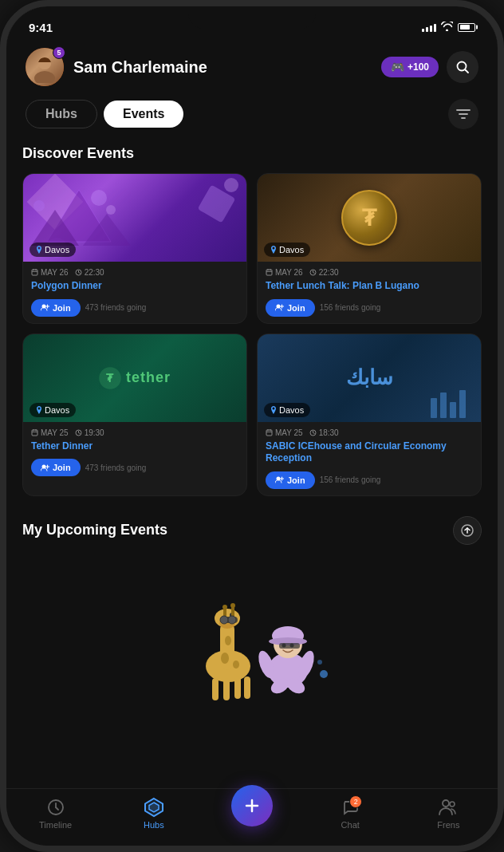 This screenshot has width=504, height=852. Describe the element at coordinates (252, 814) in the screenshot. I see `nav-add` at that location.